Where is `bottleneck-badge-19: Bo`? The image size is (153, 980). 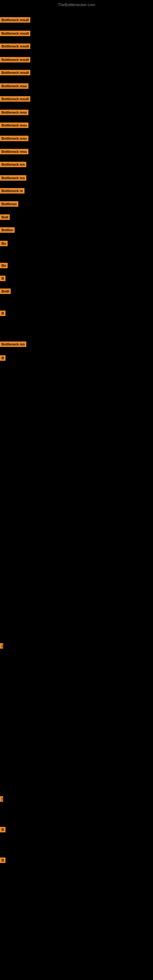
bottleneck-badge-19: Bo is located at coordinates (4, 266).